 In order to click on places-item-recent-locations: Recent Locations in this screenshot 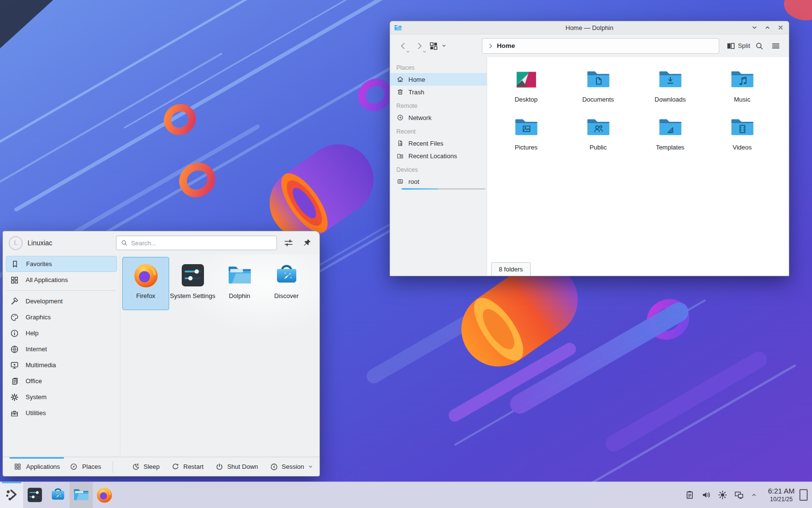, I will do `click(438, 156)`.